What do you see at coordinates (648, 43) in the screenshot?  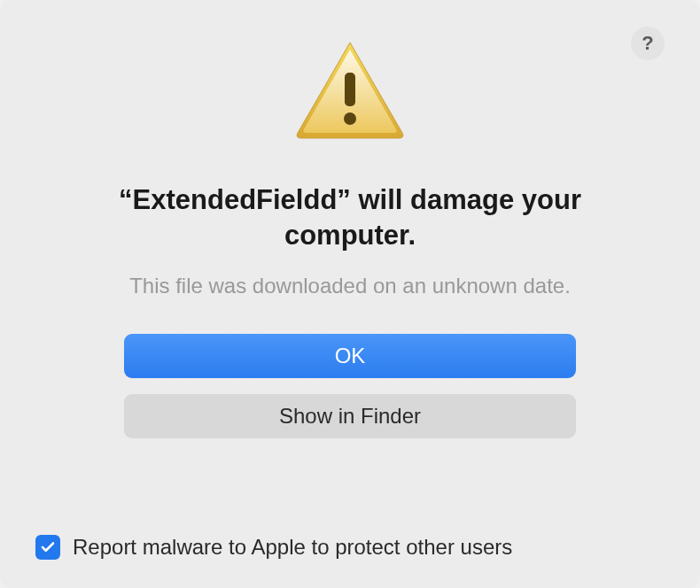 I see `help-button: ?` at bounding box center [648, 43].